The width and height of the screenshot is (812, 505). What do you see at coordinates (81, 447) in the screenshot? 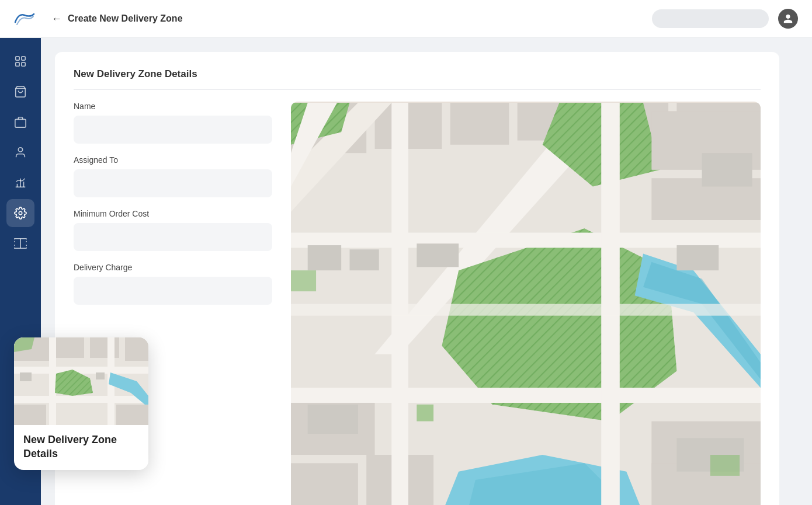
I see `floating-card-body: New Delivery Zone Details` at bounding box center [81, 447].